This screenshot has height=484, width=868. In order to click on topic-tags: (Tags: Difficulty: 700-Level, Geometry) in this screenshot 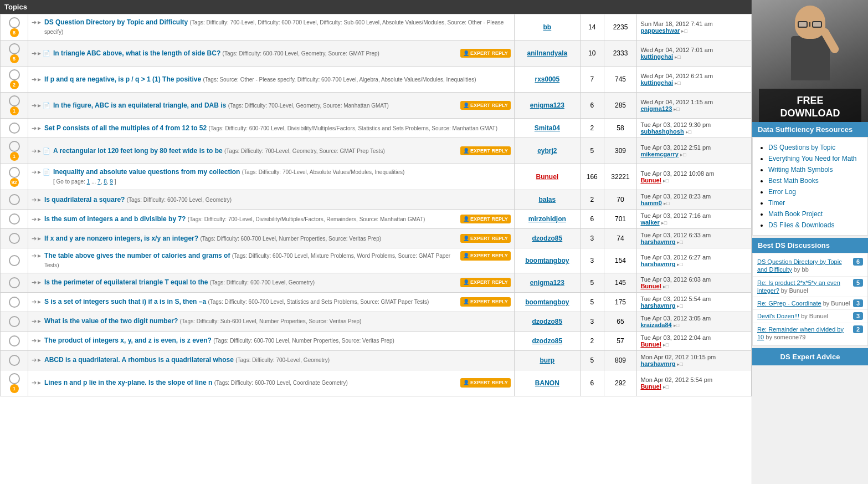, I will do `click(283, 360)`.